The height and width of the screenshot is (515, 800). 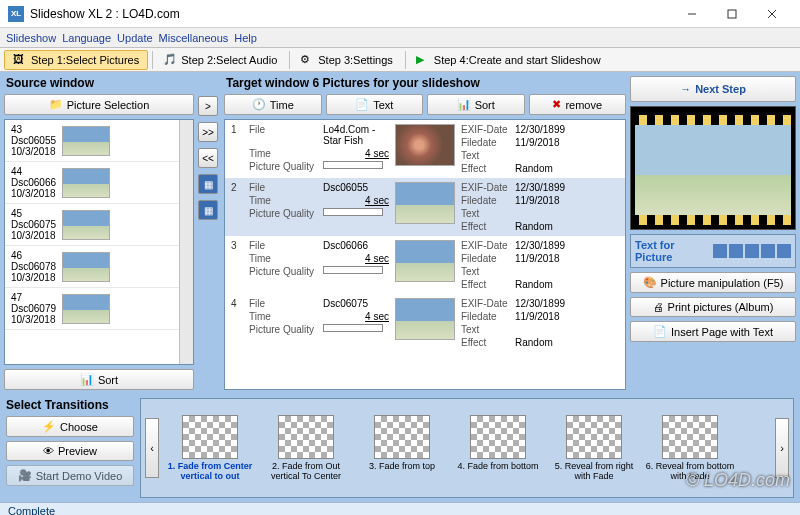 I want to click on step-2-select-audio: 🎵 Step 2:Select Audio, so click(x=220, y=60).